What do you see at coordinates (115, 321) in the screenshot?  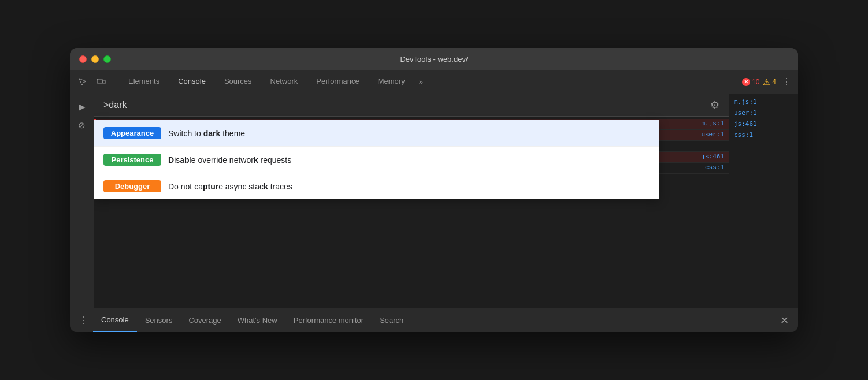 I see `drawer-tab-console: Console` at bounding box center [115, 321].